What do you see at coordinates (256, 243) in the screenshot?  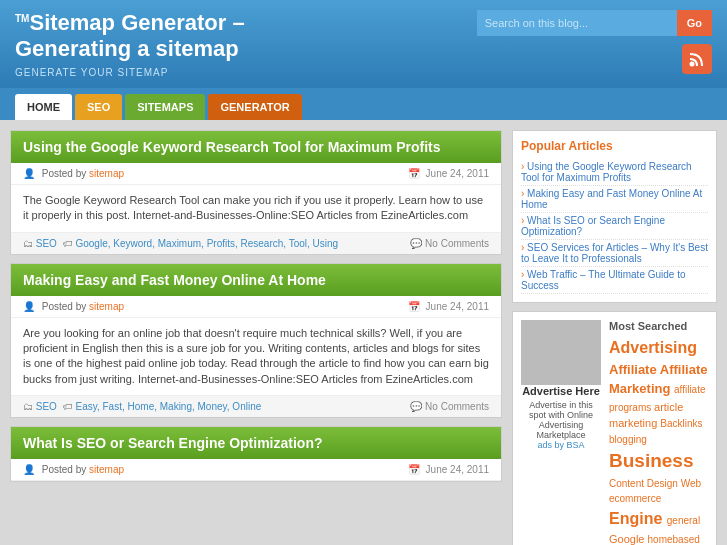 I see `article-footer: 🗂 SEO 🏷 Google, Keyword, Maximum, Profit…` at bounding box center [256, 243].